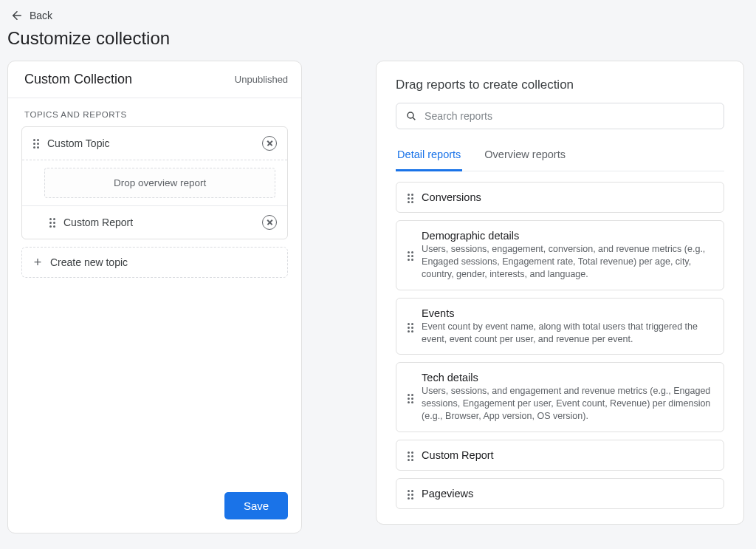 The image size is (756, 549). What do you see at coordinates (155, 112) in the screenshot?
I see `topics-section-label: Topics and reports` at bounding box center [155, 112].